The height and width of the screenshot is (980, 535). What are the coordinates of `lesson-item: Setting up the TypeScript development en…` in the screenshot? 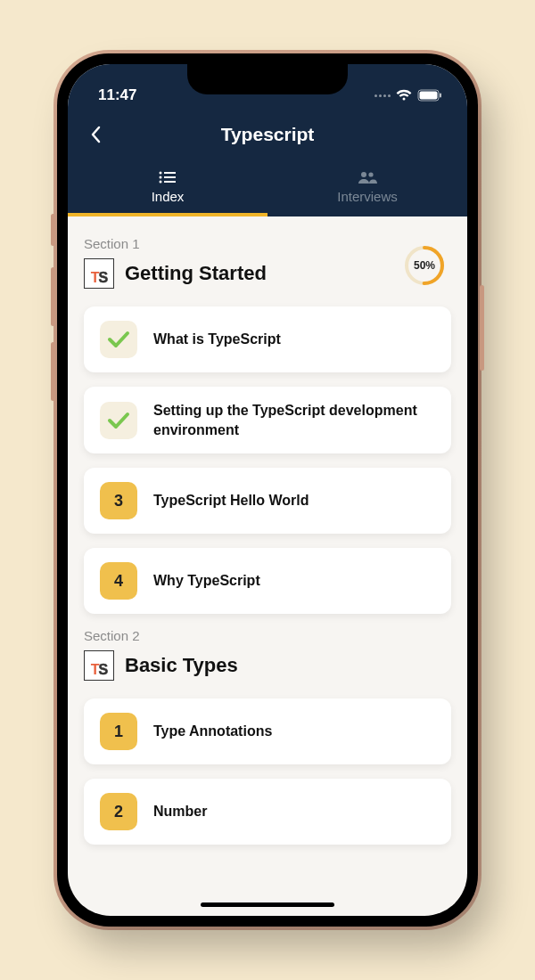 It's located at (268, 421).